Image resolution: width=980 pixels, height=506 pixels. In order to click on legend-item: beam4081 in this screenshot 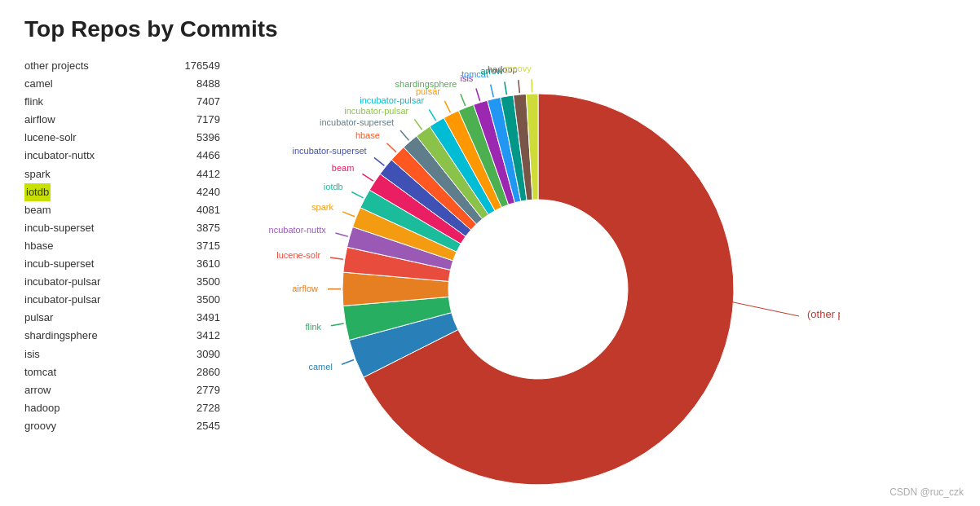, I will do `click(122, 210)`.